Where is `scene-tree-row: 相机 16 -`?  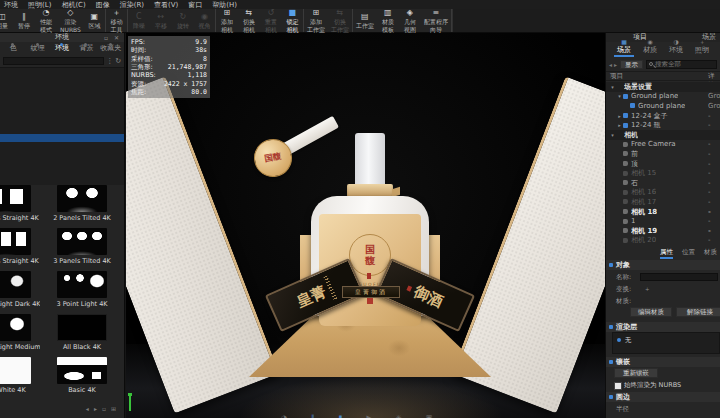 scene-tree-row: 相机 16 - is located at coordinates (663, 193).